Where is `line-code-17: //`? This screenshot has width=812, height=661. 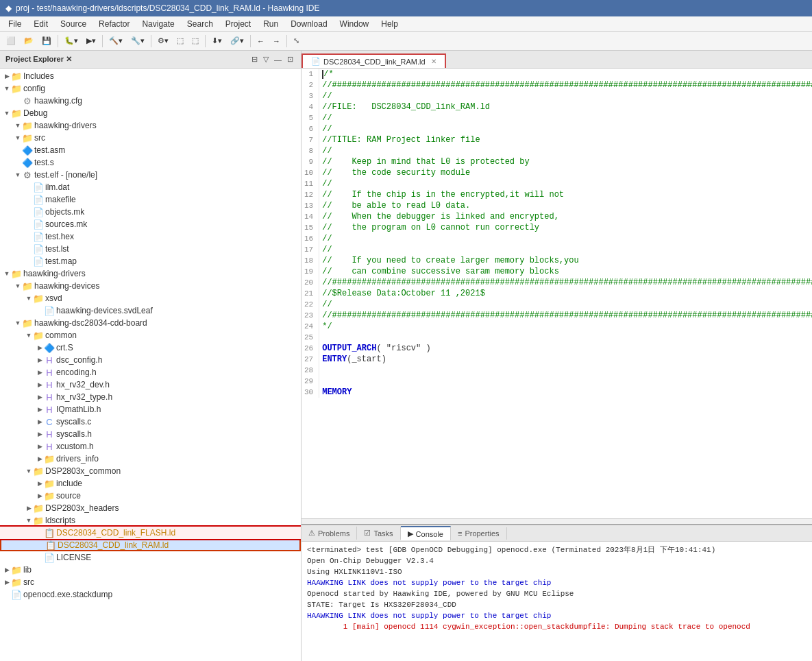
line-code-17: // is located at coordinates (566, 250).